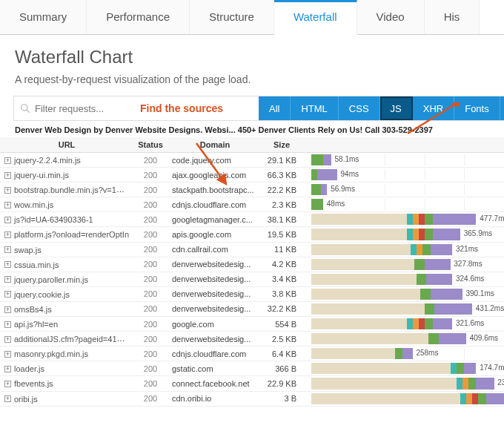  I want to click on table-row: +bootstrap.bundle.min.js?v=102343200stac…, so click(252, 190).